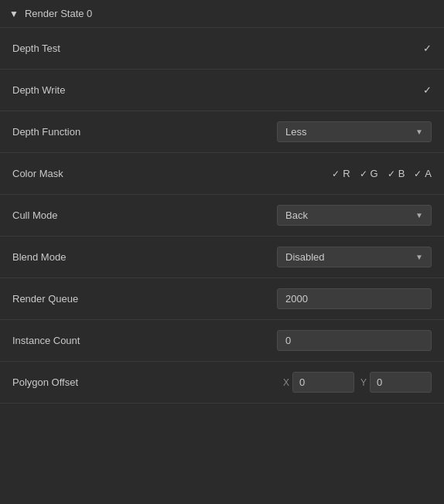  Describe the element at coordinates (222, 216) in the screenshot. I see `cull-mode-row: Cull Mode Back ▼` at that location.